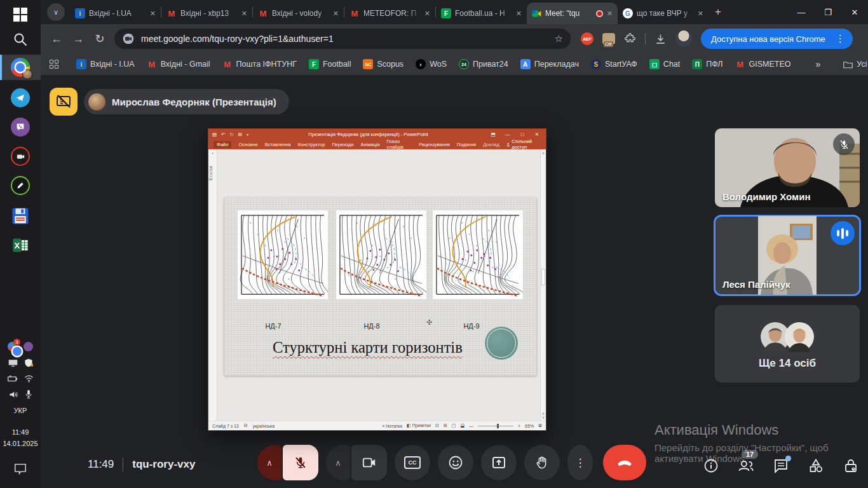 Image resolution: width=868 pixels, height=488 pixels. I want to click on ribbon-tab: Анімація, so click(370, 145).